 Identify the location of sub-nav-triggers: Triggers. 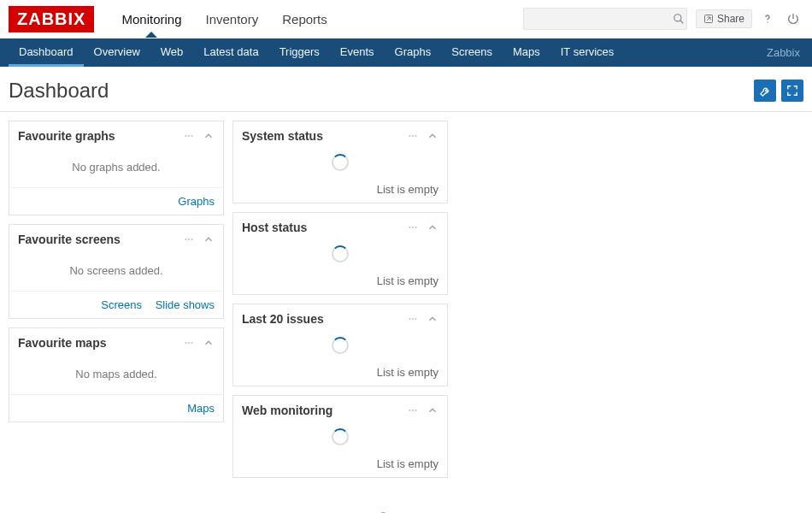
(299, 53).